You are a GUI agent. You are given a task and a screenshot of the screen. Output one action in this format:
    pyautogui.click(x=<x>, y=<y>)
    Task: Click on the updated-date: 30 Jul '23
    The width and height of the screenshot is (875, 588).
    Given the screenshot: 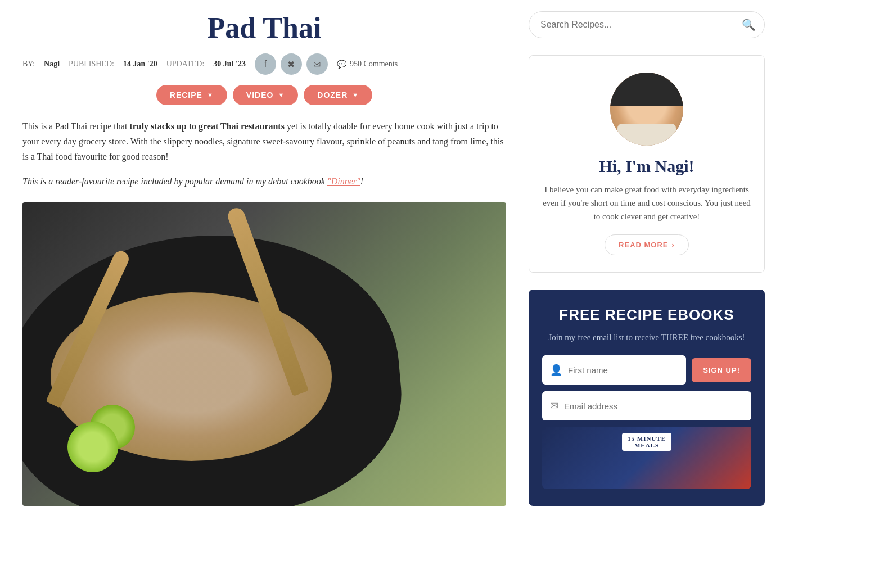 What is the action you would take?
    pyautogui.click(x=229, y=64)
    